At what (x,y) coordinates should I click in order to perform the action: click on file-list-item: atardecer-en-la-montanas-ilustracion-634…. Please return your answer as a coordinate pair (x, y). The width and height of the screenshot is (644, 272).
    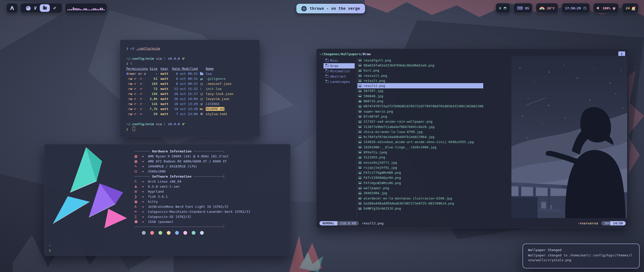
    Looking at the image, I should click on (420, 198).